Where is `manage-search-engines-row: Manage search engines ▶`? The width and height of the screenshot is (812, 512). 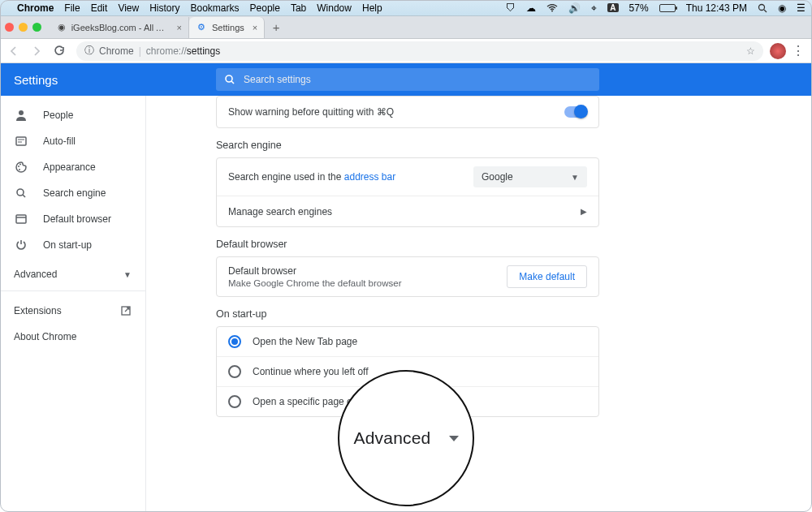
manage-search-engines-row: Manage search engines ▶ is located at coordinates (408, 211).